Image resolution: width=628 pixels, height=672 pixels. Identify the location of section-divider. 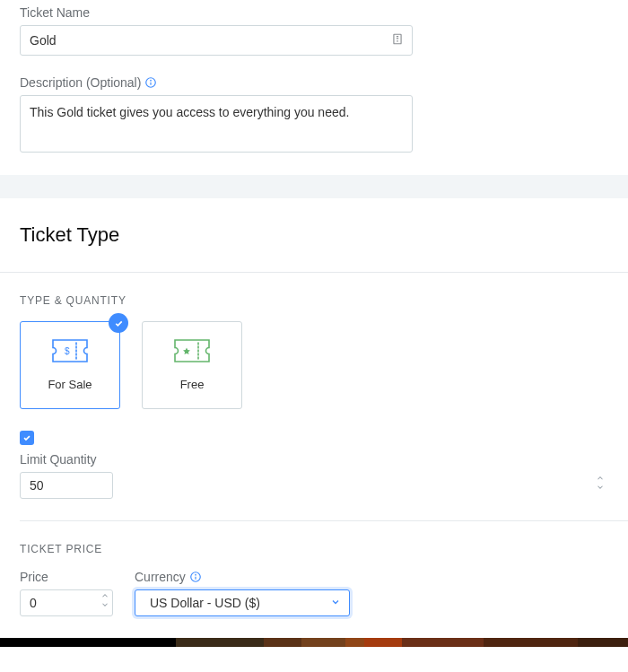
(314, 187).